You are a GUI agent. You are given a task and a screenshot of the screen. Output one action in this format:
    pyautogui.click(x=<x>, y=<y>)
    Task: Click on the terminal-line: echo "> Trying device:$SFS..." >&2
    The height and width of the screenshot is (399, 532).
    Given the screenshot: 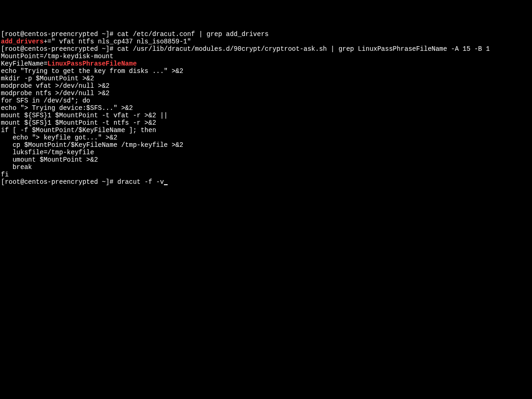 What is the action you would take?
    pyautogui.click(x=266, y=108)
    